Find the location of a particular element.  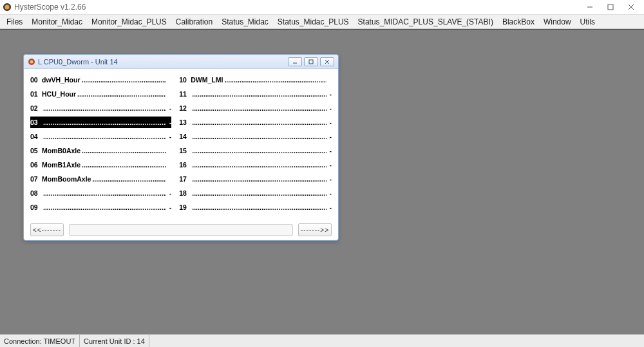

row-index: 04 is located at coordinates (36, 136).